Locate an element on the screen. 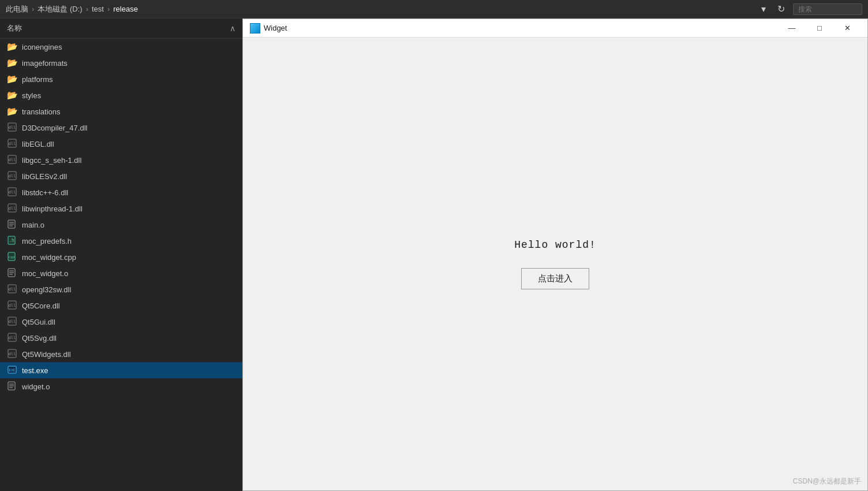  collapse-icon: ∧ is located at coordinates (233, 28).